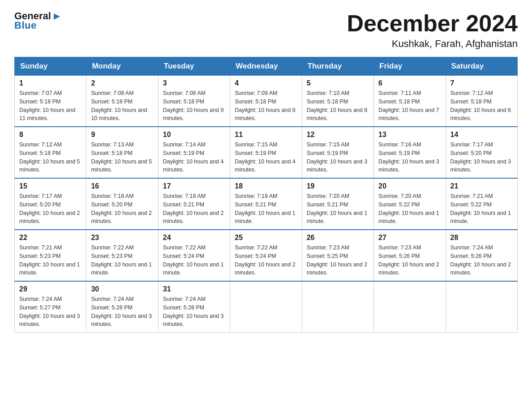 The image size is (532, 411). What do you see at coordinates (266, 106) in the screenshot?
I see `day-info: Sunrise: 7:09 AM Sunset: 5:18 PM Dayligh…` at bounding box center [266, 106].